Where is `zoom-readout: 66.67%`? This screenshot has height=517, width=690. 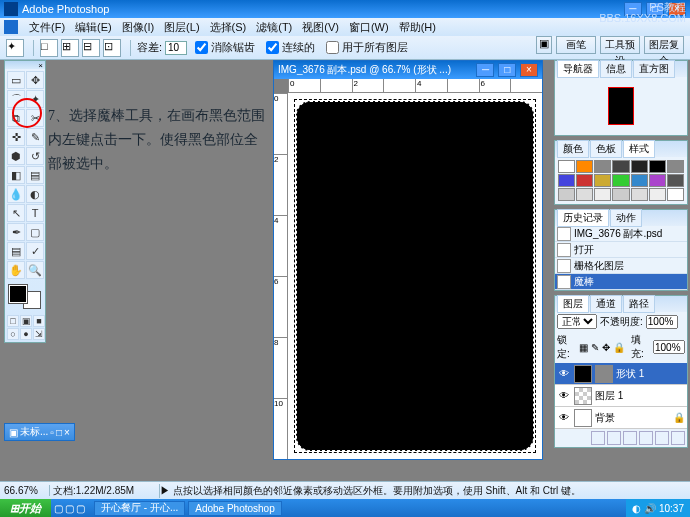 zoom-readout: 66.67% is located at coordinates (27, 490).